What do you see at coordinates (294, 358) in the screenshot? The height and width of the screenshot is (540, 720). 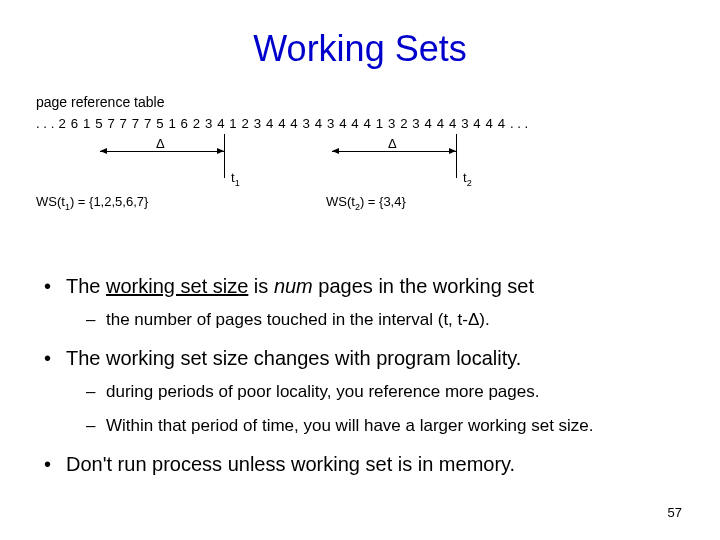 I see `b2-text: The working set size changes with progra…` at bounding box center [294, 358].